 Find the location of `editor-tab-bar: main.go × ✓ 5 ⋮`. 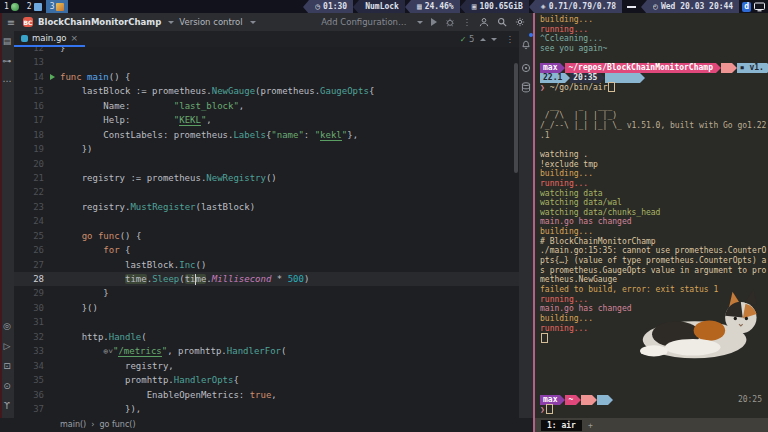

editor-tab-bar: main.go × ✓ 5 ⋮ is located at coordinates (267, 39).